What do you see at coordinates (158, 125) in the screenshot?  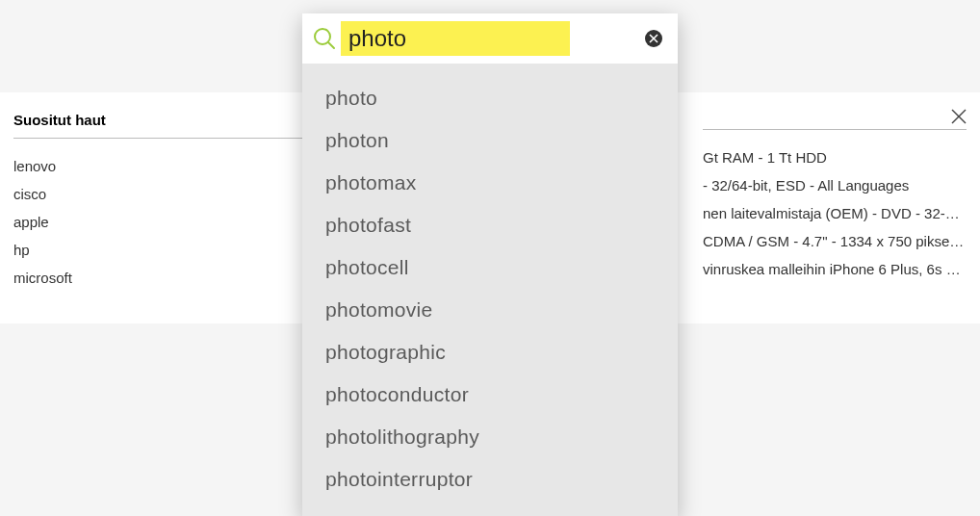 I see `popular-heading: Suositut haut` at bounding box center [158, 125].